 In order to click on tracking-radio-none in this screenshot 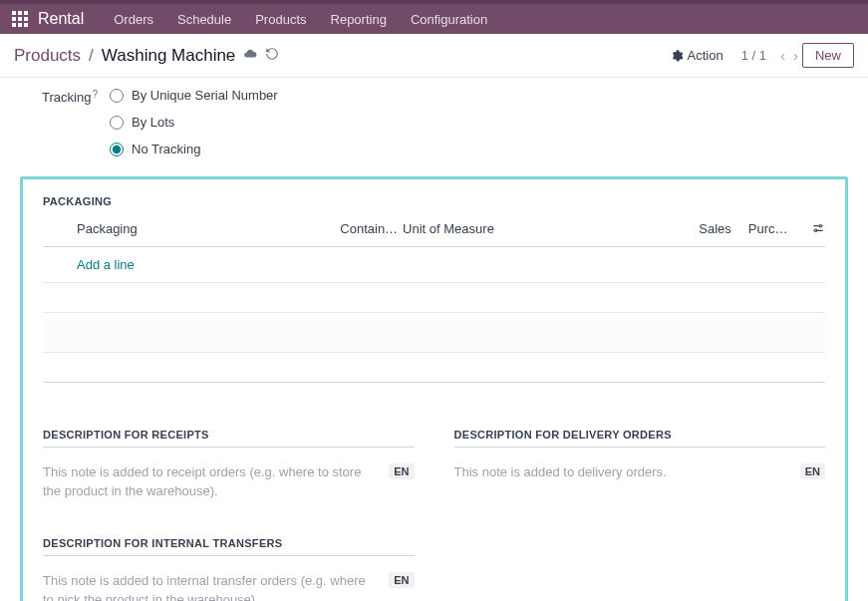, I will do `click(117, 150)`.